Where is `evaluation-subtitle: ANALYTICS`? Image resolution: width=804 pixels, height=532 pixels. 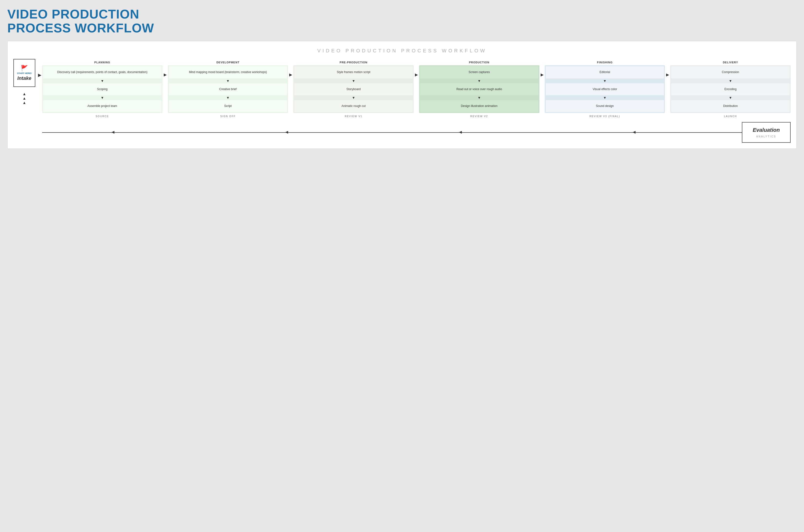 evaluation-subtitle: ANALYTICS is located at coordinates (766, 136).